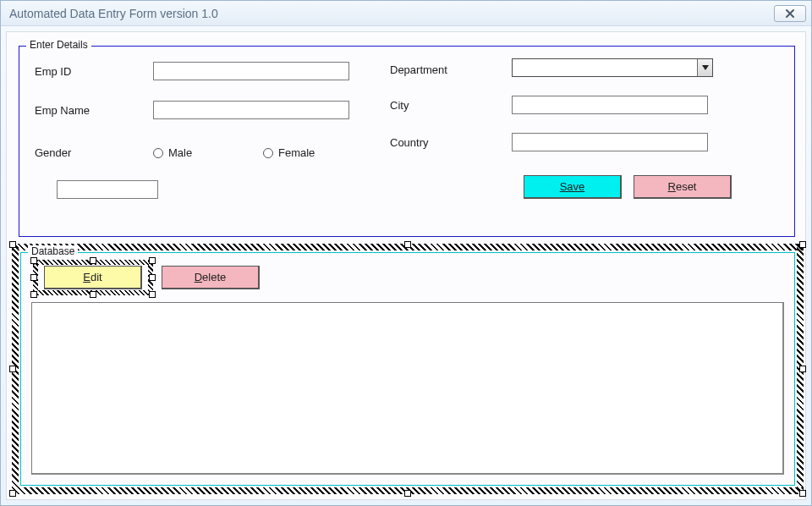 The width and height of the screenshot is (812, 506). What do you see at coordinates (107, 190) in the screenshot?
I see `extra-text-input` at bounding box center [107, 190].